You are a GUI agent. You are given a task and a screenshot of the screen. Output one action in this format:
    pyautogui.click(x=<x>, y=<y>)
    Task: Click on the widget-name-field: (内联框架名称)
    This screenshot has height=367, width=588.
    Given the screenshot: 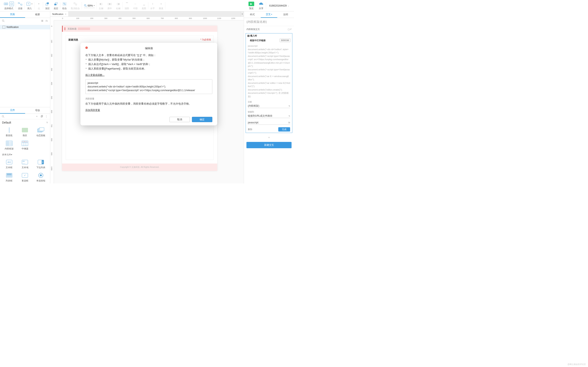 What is the action you would take?
    pyautogui.click(x=269, y=22)
    